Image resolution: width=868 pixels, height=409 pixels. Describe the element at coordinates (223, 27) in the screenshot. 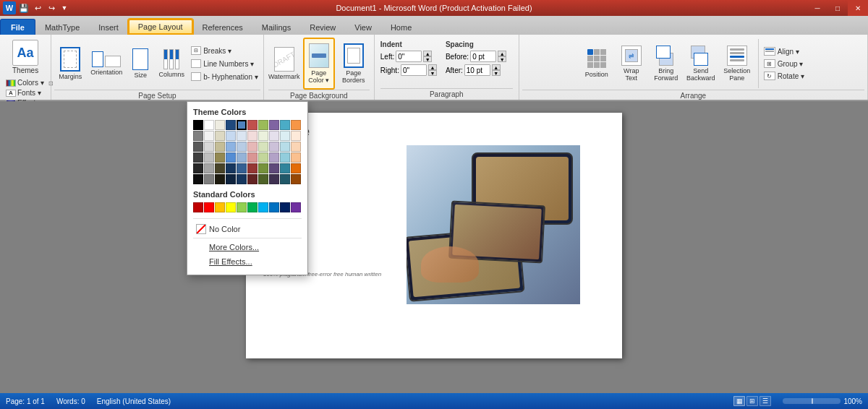

I see `tab-references: References` at that location.